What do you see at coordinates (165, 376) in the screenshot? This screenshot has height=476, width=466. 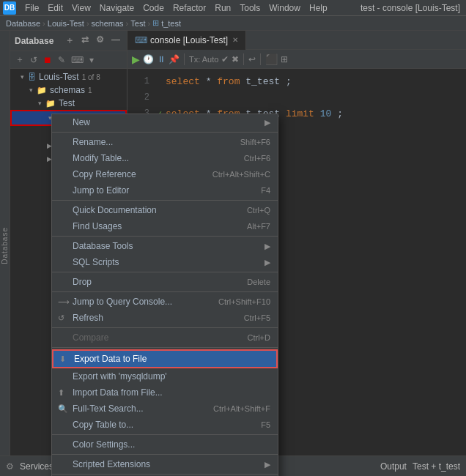 I see `cm-export-mysqldump: Export with 'mysqldump'` at bounding box center [165, 376].